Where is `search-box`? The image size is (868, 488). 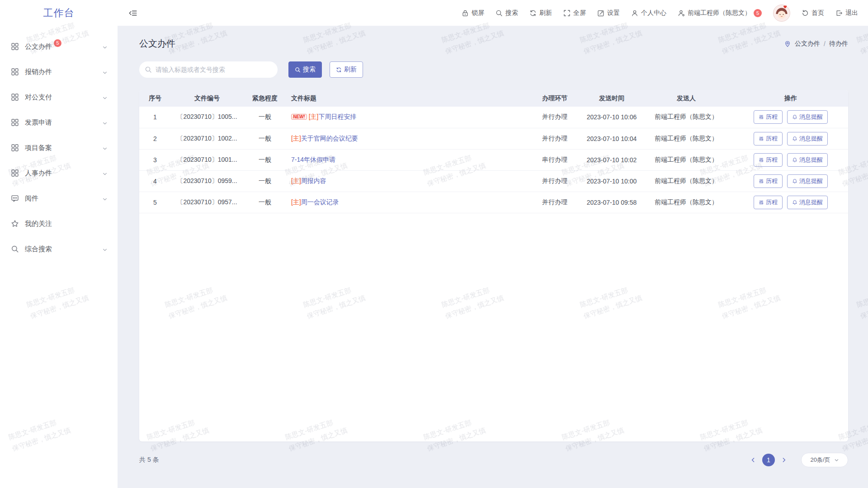 search-box is located at coordinates (208, 70).